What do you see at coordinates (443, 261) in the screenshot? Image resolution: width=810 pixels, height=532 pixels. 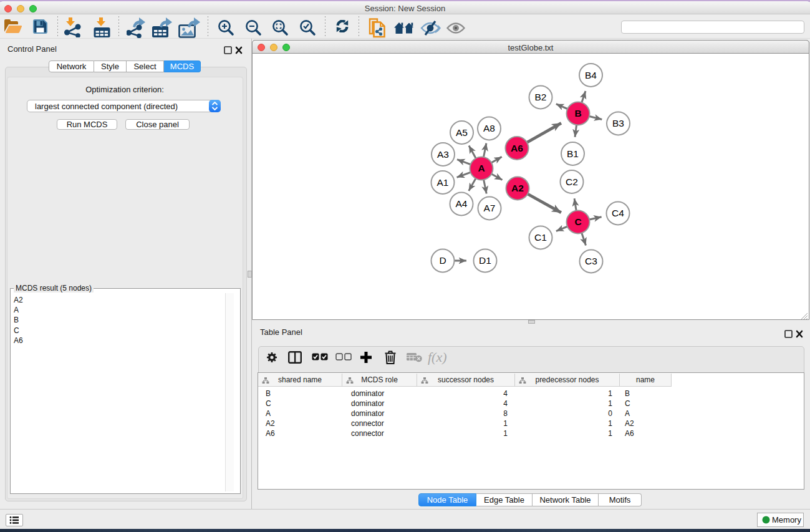 I see `svg-text: D` at bounding box center [443, 261].